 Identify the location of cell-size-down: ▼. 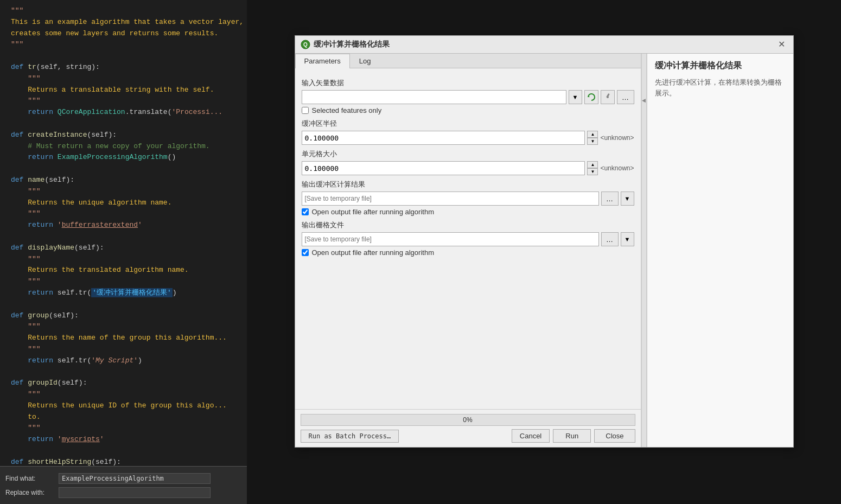
(592, 171).